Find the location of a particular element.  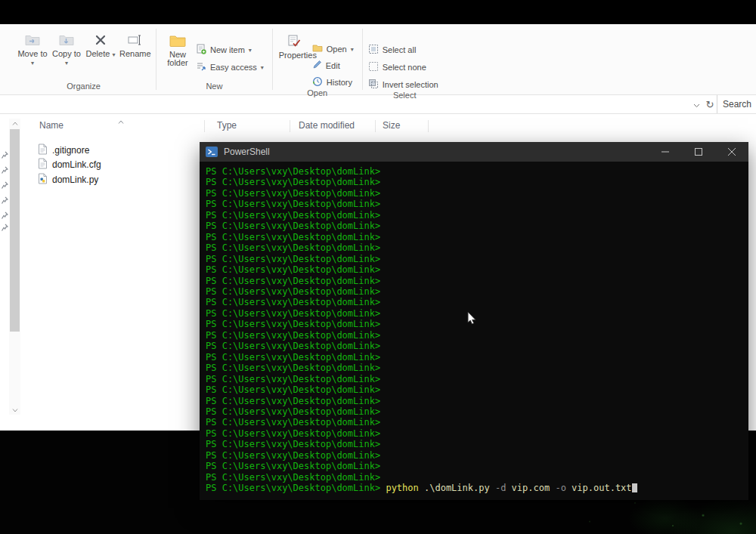

rename-label: Rename is located at coordinates (135, 54).